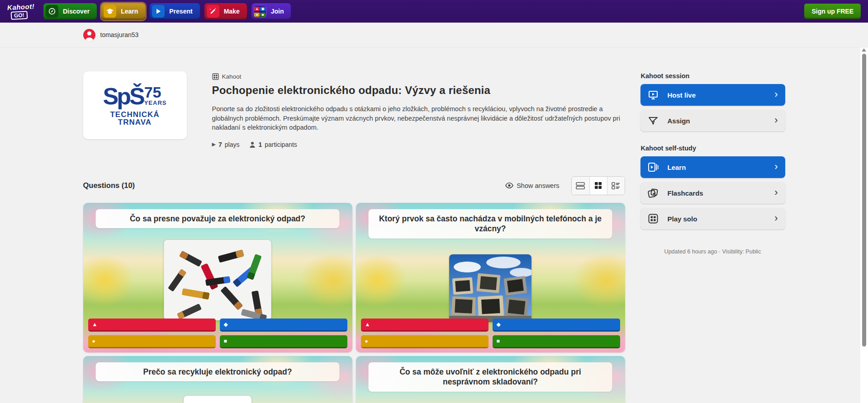 This screenshot has width=868, height=403. Describe the element at coordinates (713, 167) in the screenshot. I see `learn-button: Learn ›` at that location.